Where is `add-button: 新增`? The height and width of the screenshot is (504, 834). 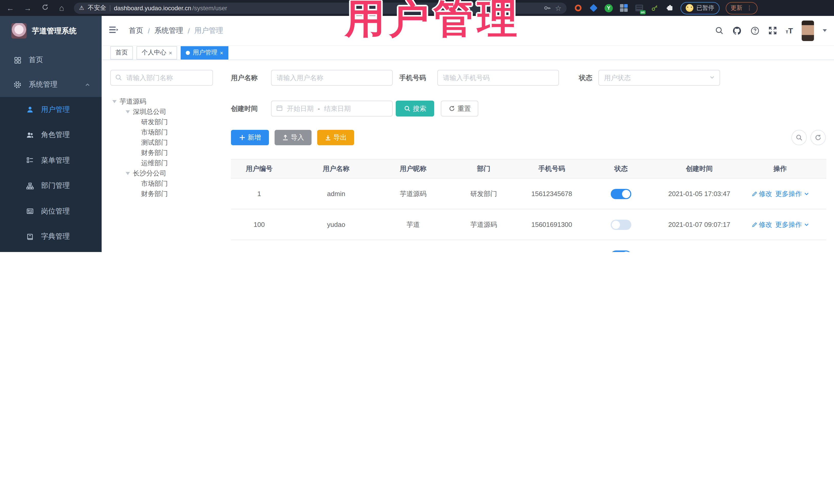 add-button: 新增 is located at coordinates (250, 137).